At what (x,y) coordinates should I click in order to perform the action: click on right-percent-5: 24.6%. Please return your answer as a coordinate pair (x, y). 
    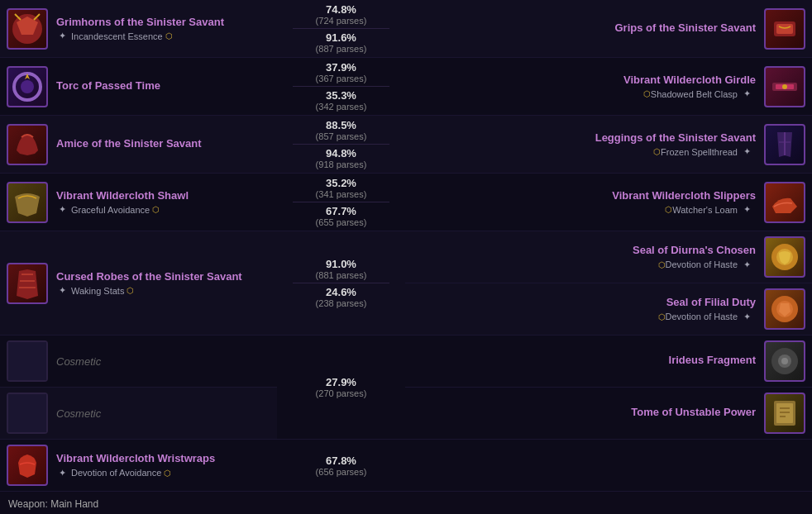
    Looking at the image, I should click on (341, 293).